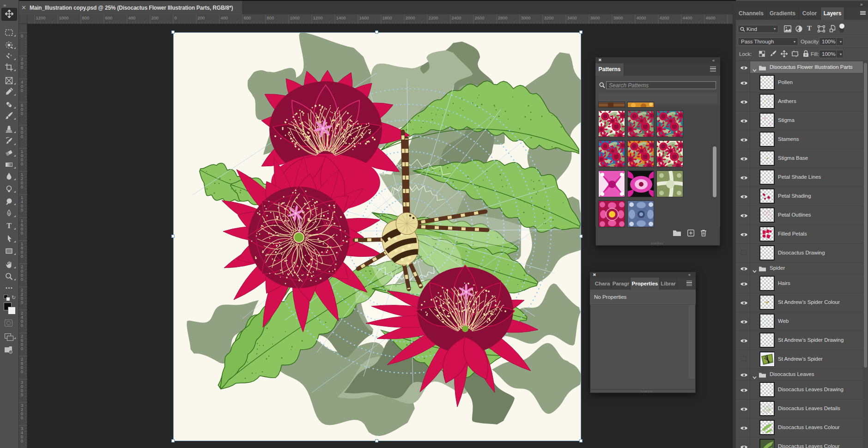 The image size is (868, 448). Describe the element at coordinates (710, 18) in the screenshot. I see `svg-text: 4600` at that location.